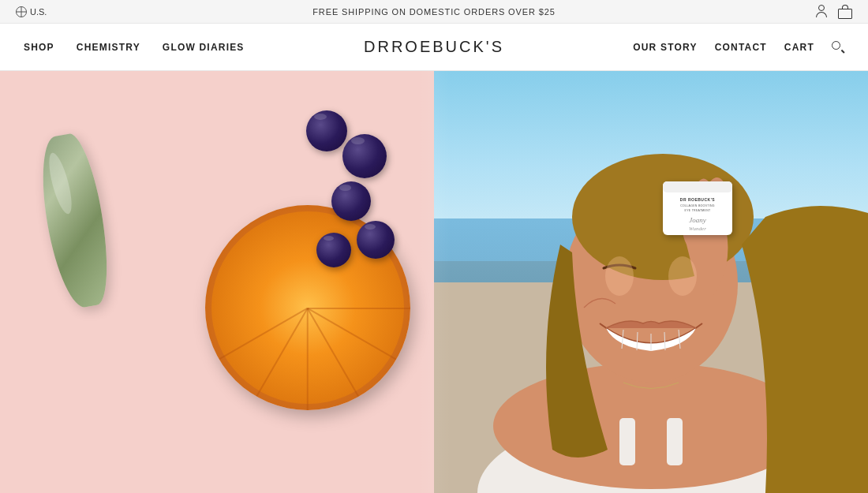 The width and height of the screenshot is (868, 493). I want to click on header-icons, so click(833, 12).